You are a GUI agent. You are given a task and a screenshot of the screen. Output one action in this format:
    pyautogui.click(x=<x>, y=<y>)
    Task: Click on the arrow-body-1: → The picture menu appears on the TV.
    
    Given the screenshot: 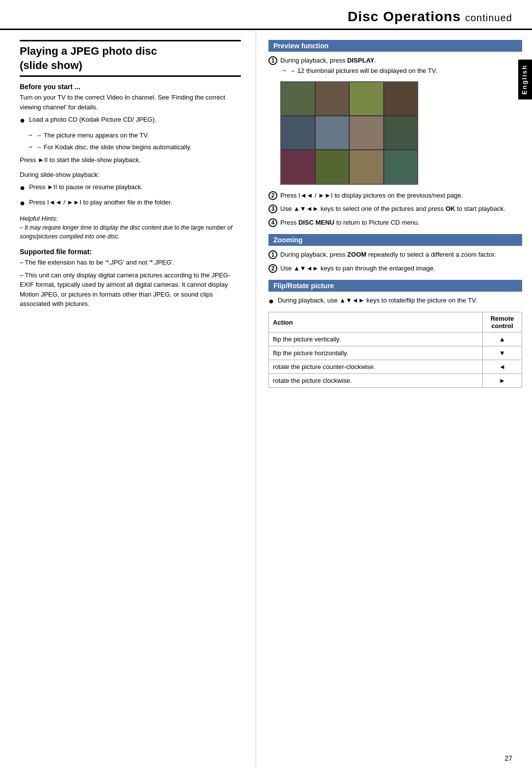 What is the action you would take?
    pyautogui.click(x=92, y=135)
    